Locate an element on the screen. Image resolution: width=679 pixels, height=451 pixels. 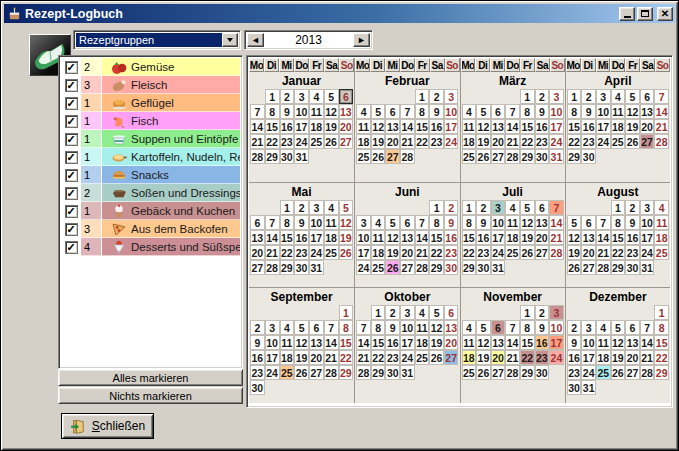
day-cell: 22 is located at coordinates (288, 252).